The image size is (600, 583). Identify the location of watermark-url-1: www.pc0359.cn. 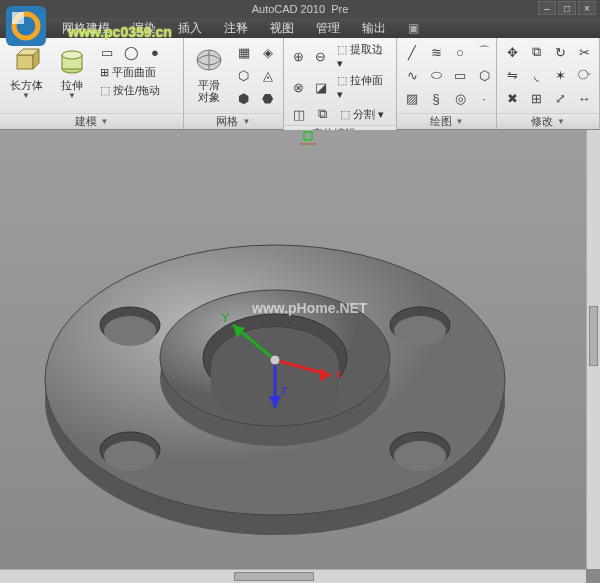
(120, 32).